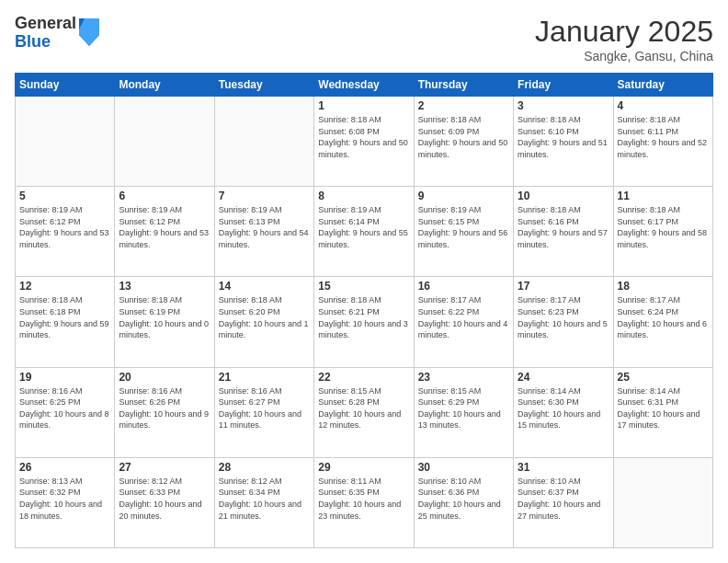 The height and width of the screenshot is (563, 728). What do you see at coordinates (164, 286) in the screenshot?
I see `day-number: 13` at bounding box center [164, 286].